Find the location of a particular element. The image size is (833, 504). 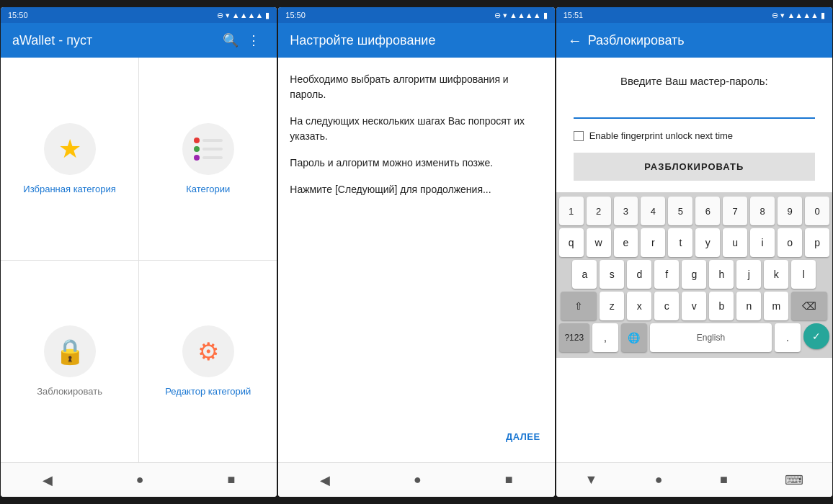

categories-item: Категории is located at coordinates (208, 158).